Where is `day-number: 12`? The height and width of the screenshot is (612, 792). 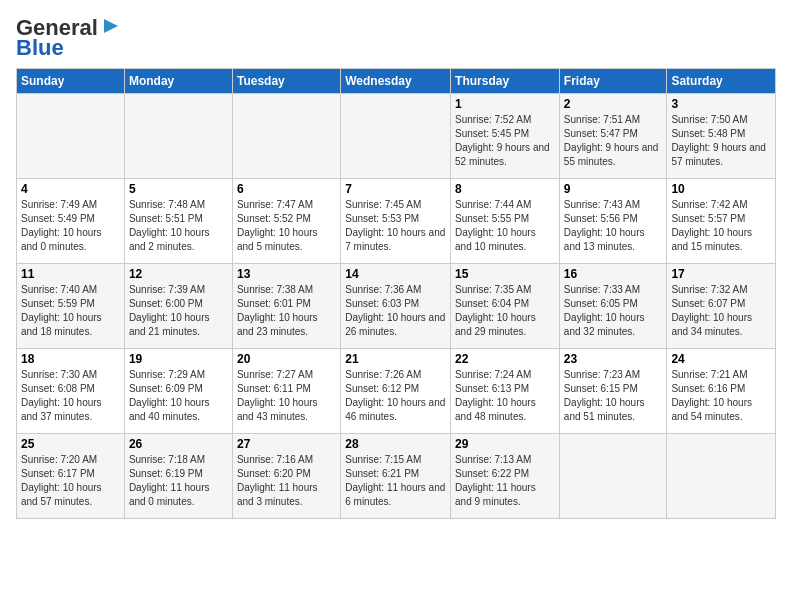
day-number: 12 is located at coordinates (178, 274).